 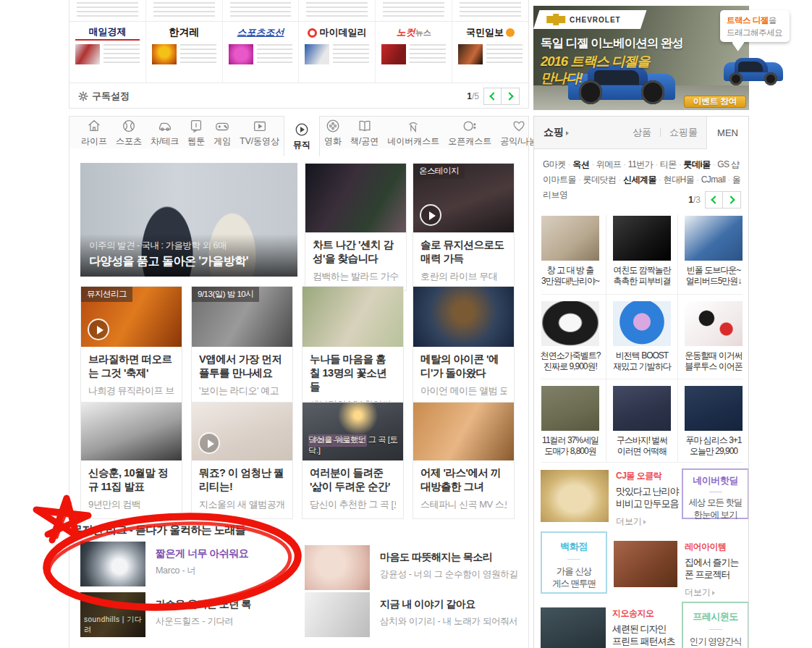 I want to click on fresh-window-box: 프레시윈도 인기 영양간식탱글 구운계란, so click(x=715, y=625).